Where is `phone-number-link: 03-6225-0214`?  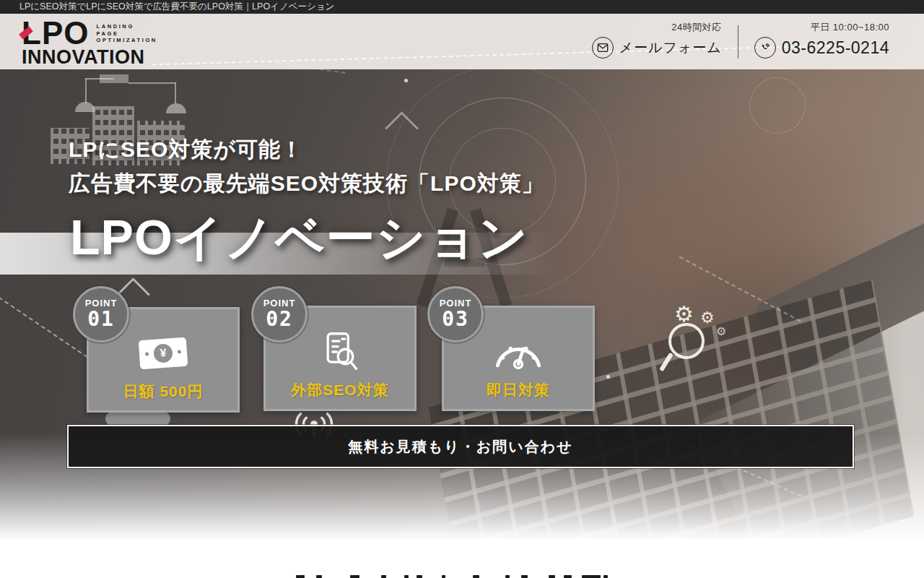 phone-number-link: 03-6225-0214 is located at coordinates (836, 48).